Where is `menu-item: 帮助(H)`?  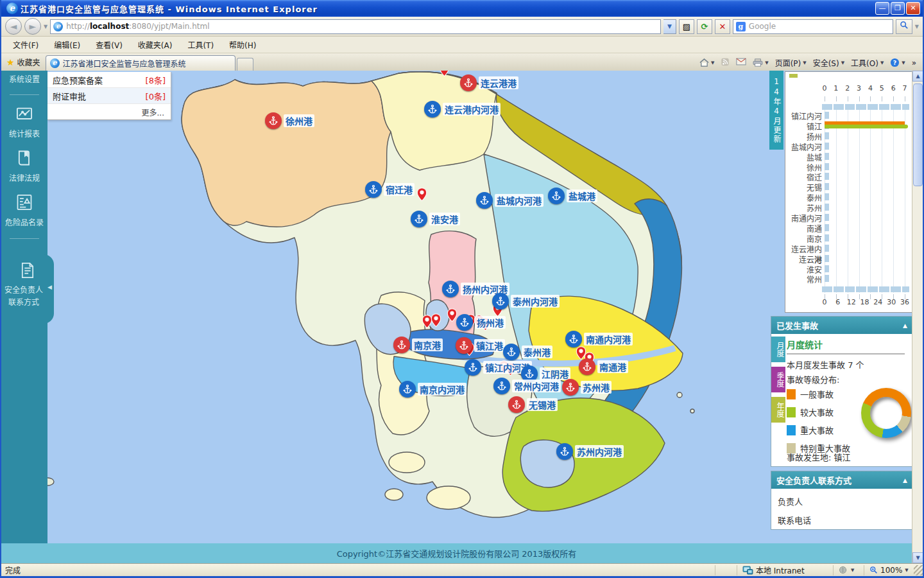
menu-item: 帮助(H) is located at coordinates (243, 45).